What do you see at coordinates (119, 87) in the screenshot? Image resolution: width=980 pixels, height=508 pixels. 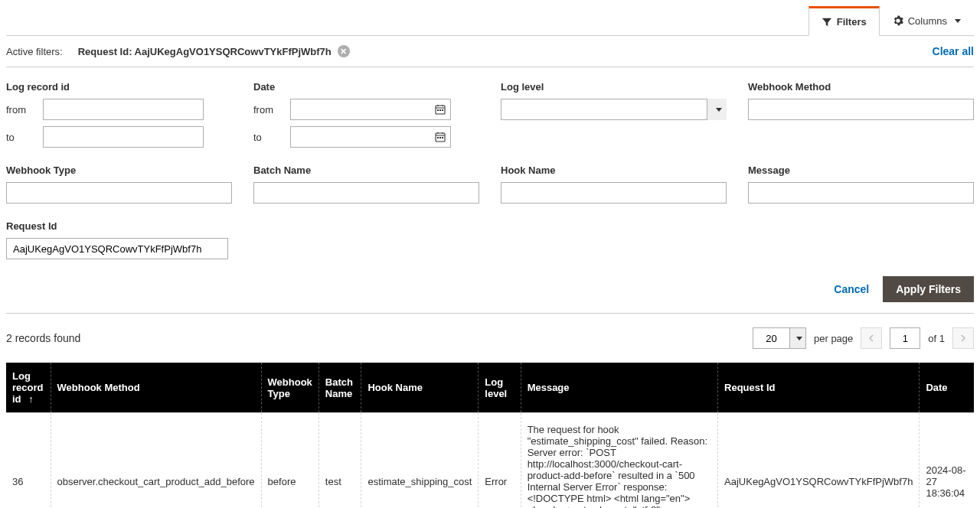 I see `filter-label: Log record id` at bounding box center [119, 87].